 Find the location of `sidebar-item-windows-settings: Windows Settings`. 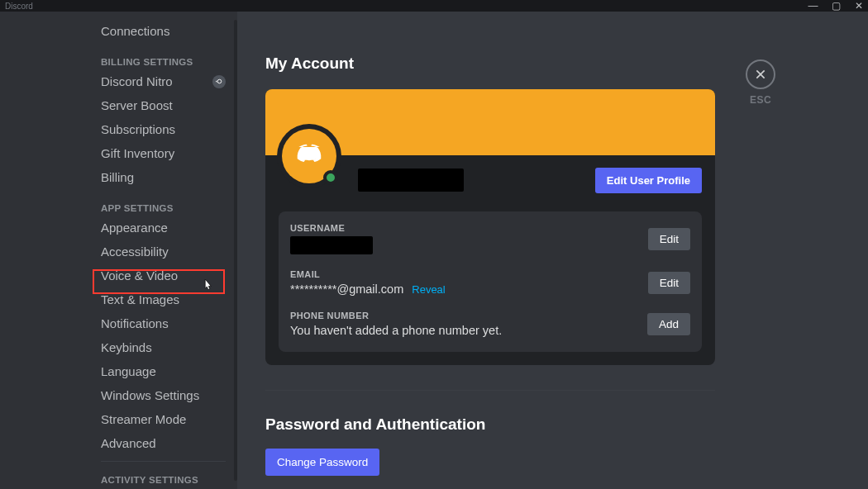

sidebar-item-windows-settings: Windows Settings is located at coordinates (164, 395).